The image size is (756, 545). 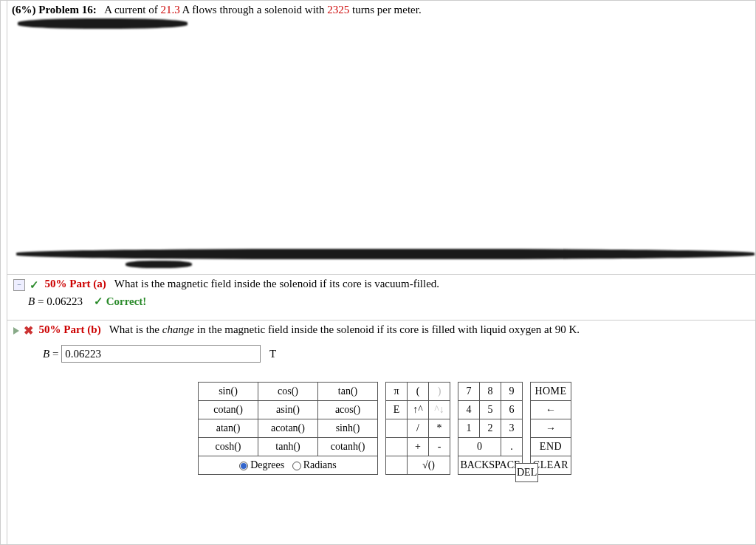 What do you see at coordinates (67, 10) in the screenshot?
I see `problem-label: Problem 16:` at bounding box center [67, 10].